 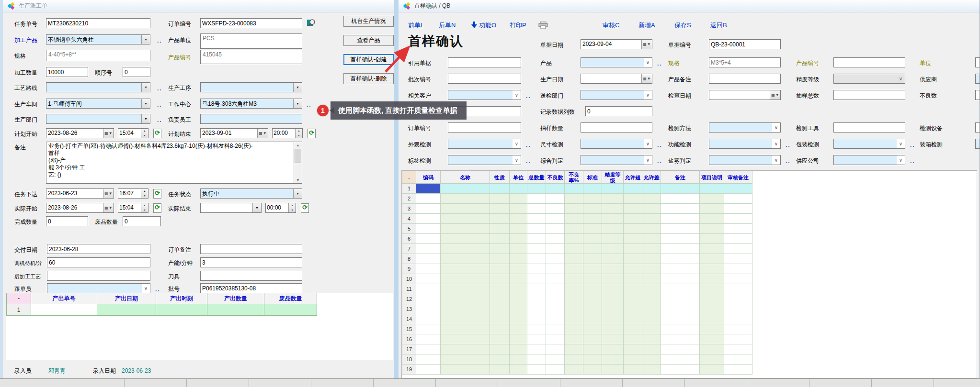 What do you see at coordinates (409, 188) in the screenshot?
I see `row-number-cell: 1` at bounding box center [409, 188].